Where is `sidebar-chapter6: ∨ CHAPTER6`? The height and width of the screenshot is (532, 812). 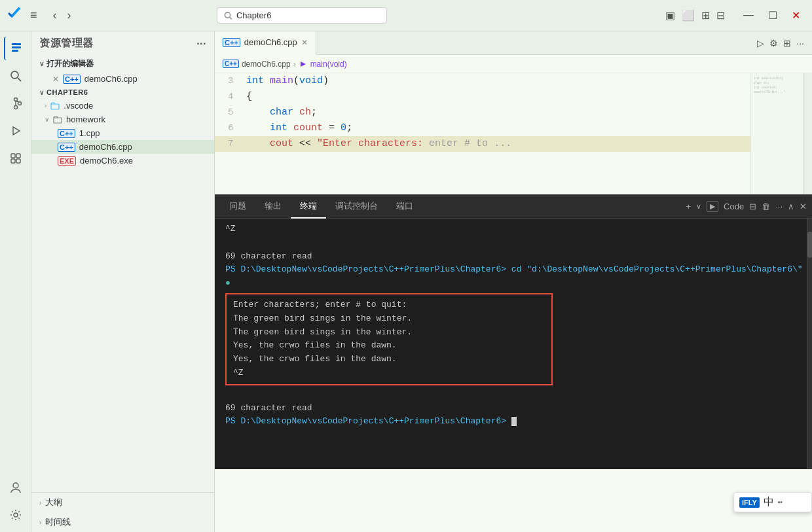 sidebar-chapter6: ∨ CHAPTER6 is located at coordinates (123, 92).